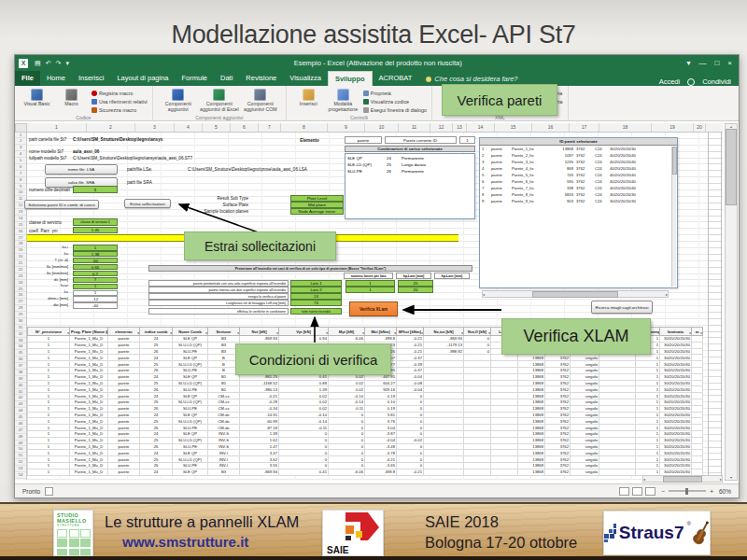  I want to click on row-header: 46, so click(21, 424).